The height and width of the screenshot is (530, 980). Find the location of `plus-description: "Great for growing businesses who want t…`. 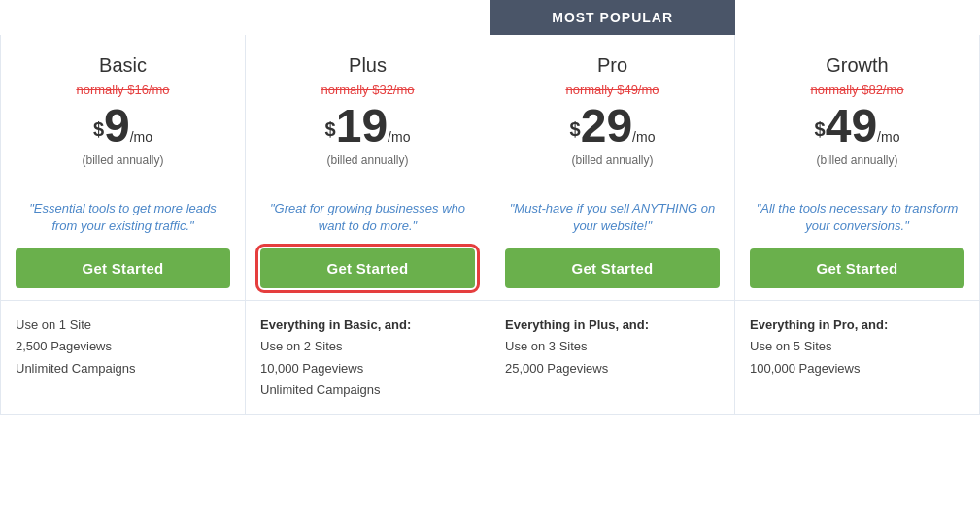

plus-description: "Great for growing businesses who want t… is located at coordinates (367, 217).